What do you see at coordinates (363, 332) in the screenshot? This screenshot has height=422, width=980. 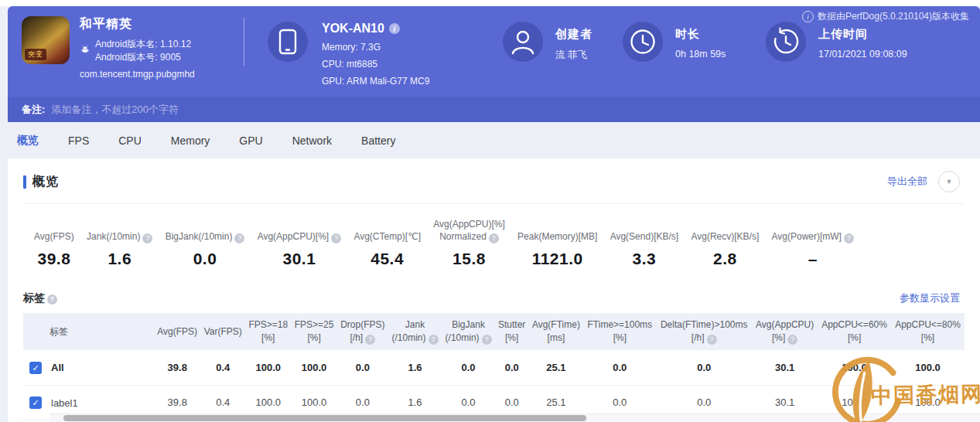 I see `column-header-5: Drop(FPS)[/h]?` at bounding box center [363, 332].